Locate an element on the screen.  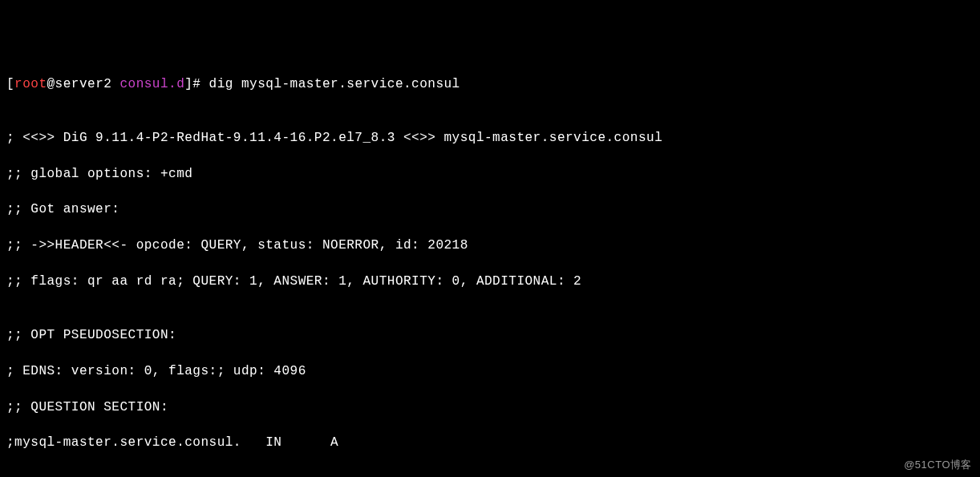
question-record: ;mysql-master.service.consul. IN A is located at coordinates (490, 443).